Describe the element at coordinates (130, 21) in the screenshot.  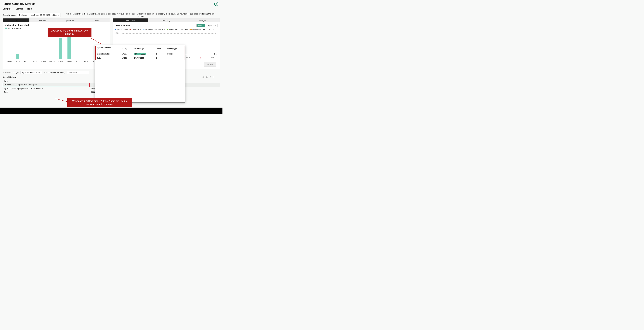
I see `tab-utilization: Utilization` at that location.